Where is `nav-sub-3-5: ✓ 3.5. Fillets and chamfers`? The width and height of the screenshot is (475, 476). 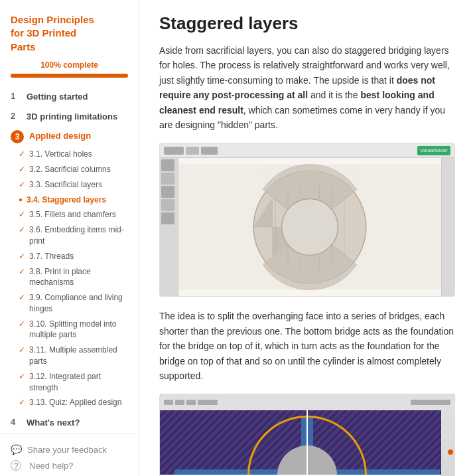
nav-sub-3-5: ✓ 3.5. Fillets and chamfers is located at coordinates (69, 215).